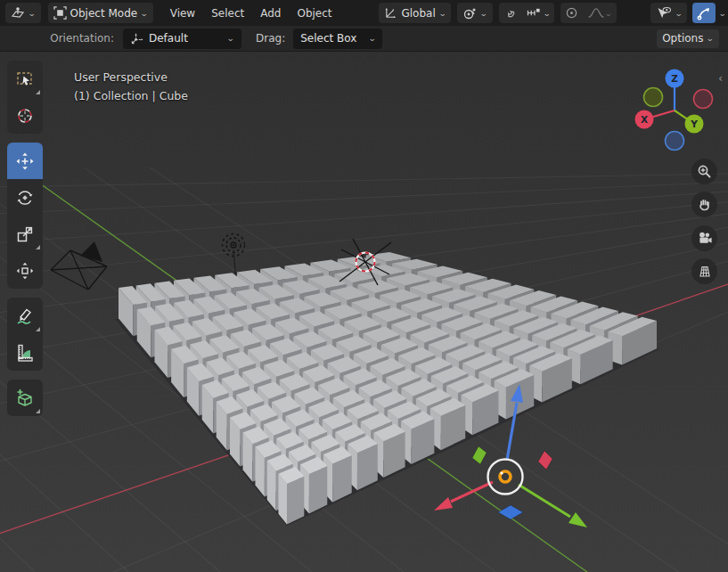 The height and width of the screenshot is (572, 728). Describe the element at coordinates (131, 77) in the screenshot. I see `view-perspective-label: User Perspective` at that location.